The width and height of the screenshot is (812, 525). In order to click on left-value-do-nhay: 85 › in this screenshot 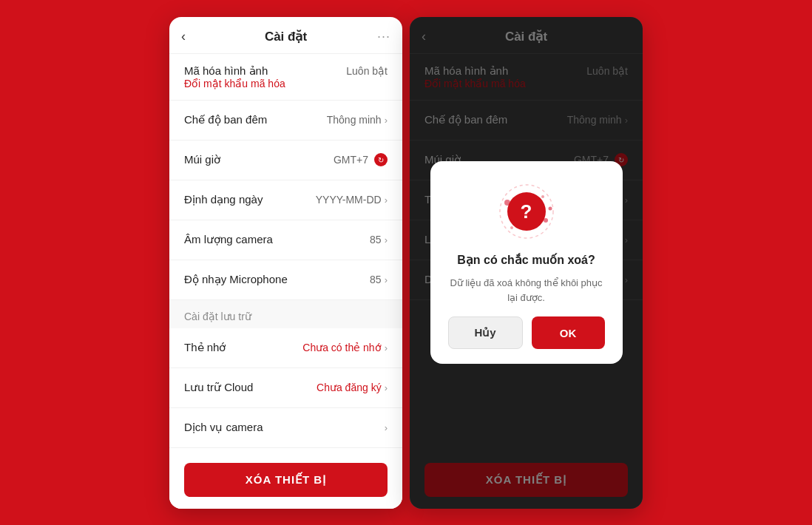, I will do `click(379, 280)`.